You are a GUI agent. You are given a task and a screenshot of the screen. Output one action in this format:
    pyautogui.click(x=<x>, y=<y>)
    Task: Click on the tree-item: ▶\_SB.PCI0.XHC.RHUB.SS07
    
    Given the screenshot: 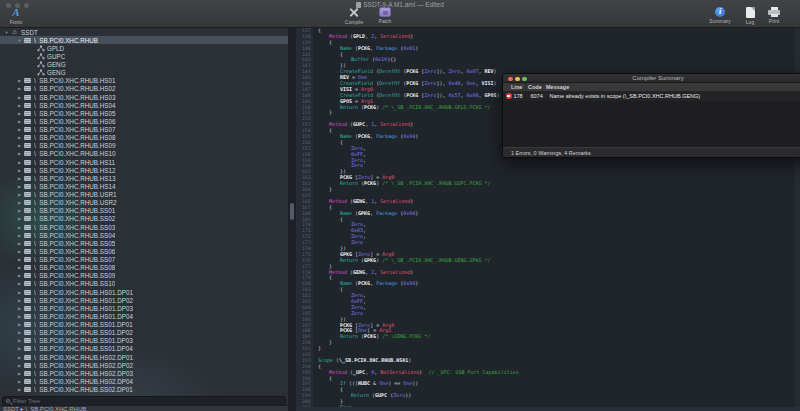 What is the action you would take?
    pyautogui.click(x=144, y=260)
    